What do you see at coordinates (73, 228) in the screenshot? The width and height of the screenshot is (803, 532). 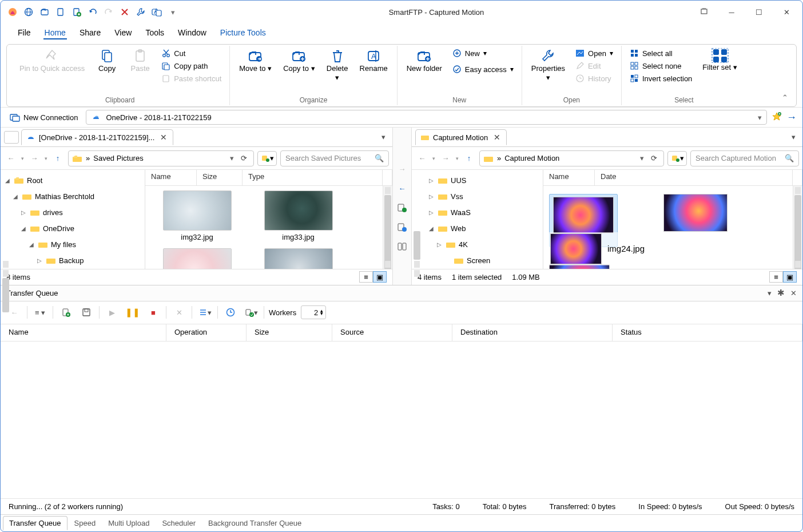 I see `tree-node: ◢OneDrive` at bounding box center [73, 228].